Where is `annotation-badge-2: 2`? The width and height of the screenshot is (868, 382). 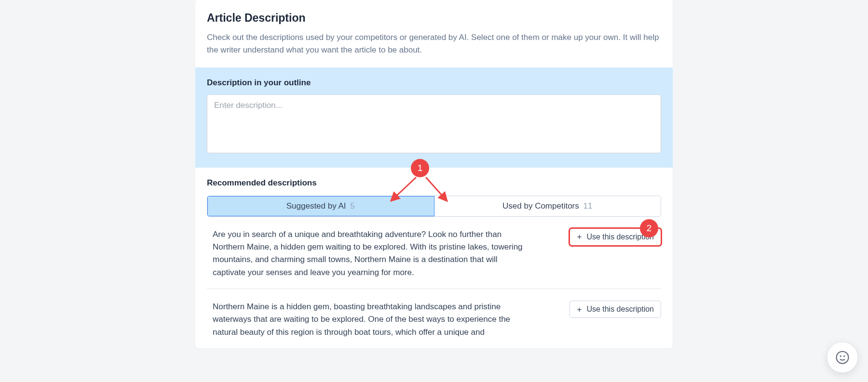
annotation-badge-2: 2 is located at coordinates (649, 228).